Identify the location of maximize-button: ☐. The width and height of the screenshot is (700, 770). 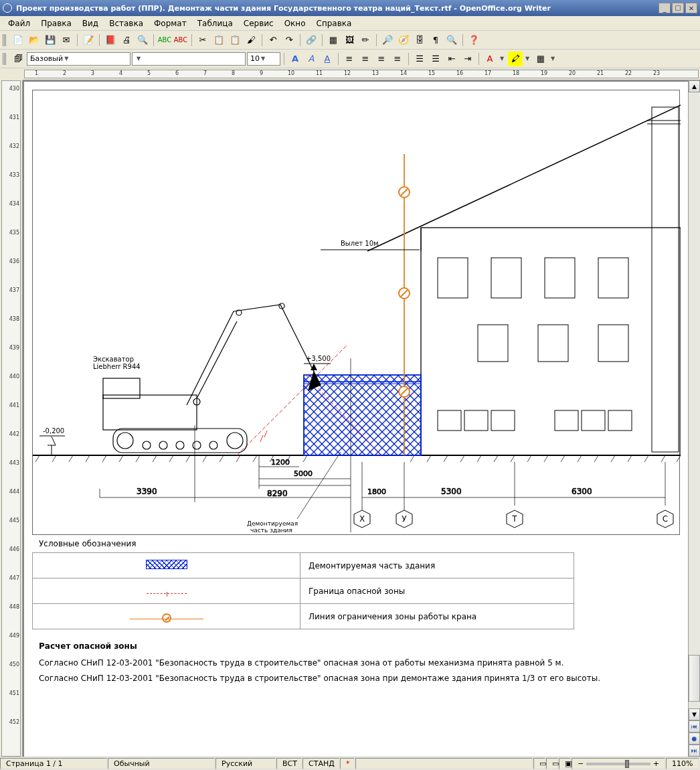
(678, 8).